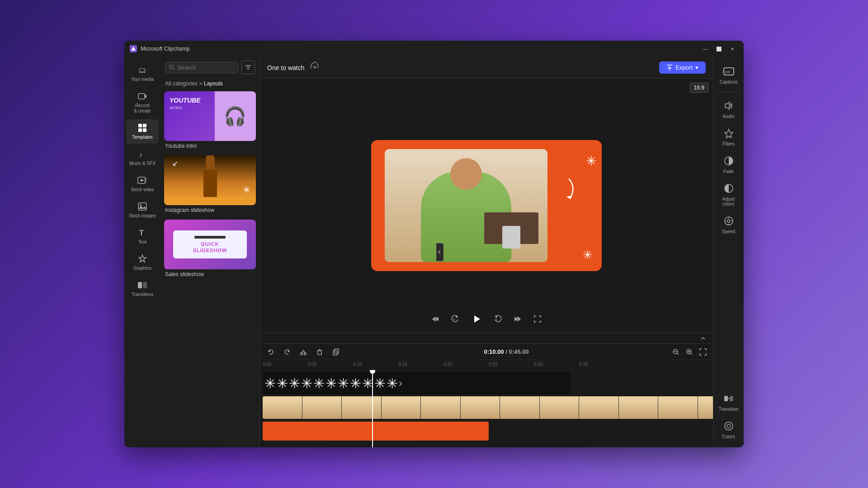 This screenshot has height=488, width=868. What do you see at coordinates (189, 108) in the screenshot?
I see `youtube-subtitle-text: INTRO` at bounding box center [189, 108].